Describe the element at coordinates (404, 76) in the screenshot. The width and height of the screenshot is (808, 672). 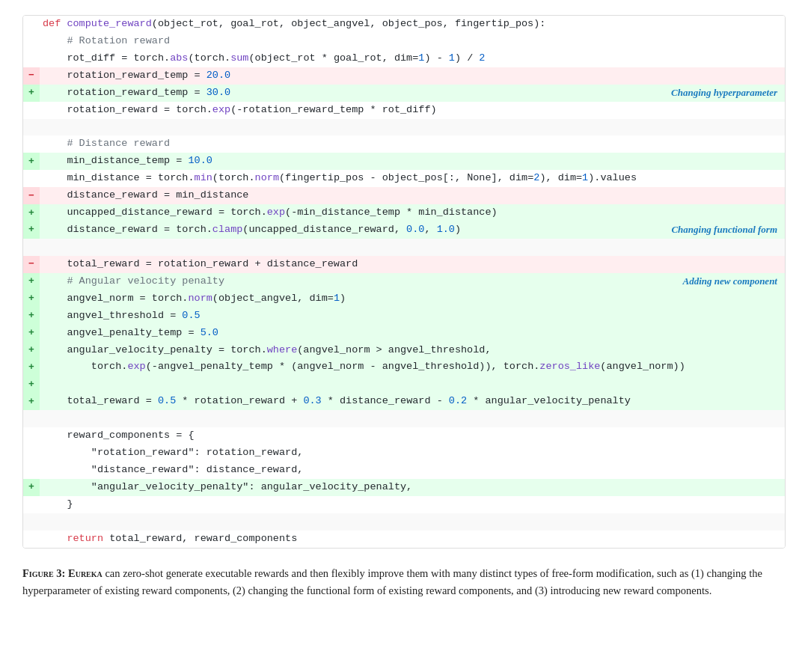
I see `code-line: − rotation_reward_temp = 20.0` at that location.